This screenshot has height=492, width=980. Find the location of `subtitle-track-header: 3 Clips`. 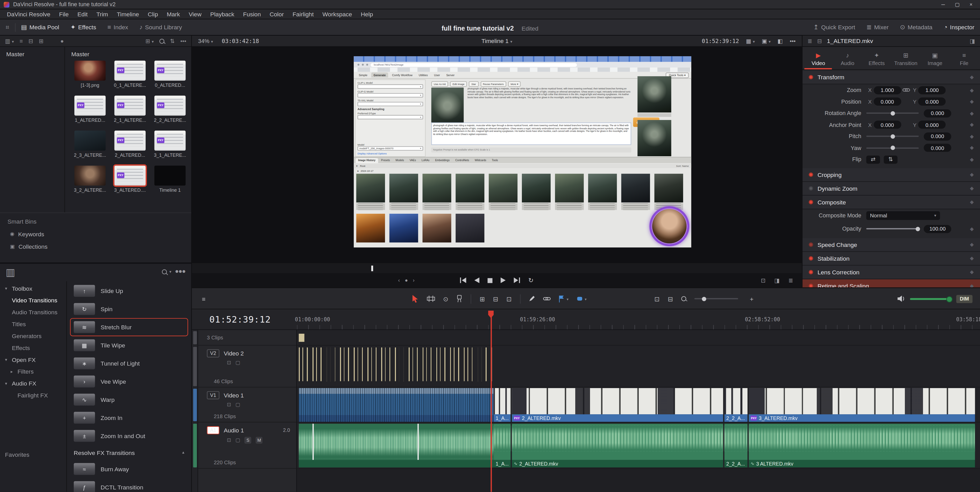

subtitle-track-header: 3 Clips is located at coordinates (247, 338).